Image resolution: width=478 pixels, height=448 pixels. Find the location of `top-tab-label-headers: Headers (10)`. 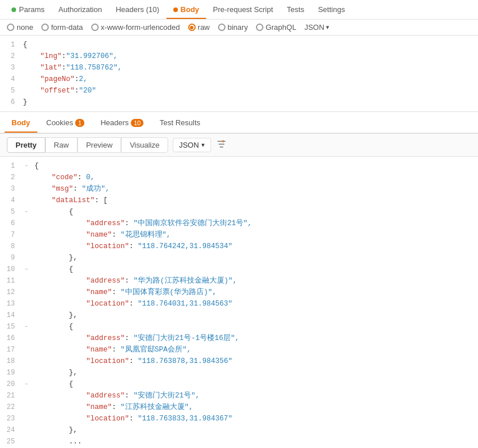

top-tab-label-headers: Headers (10) is located at coordinates (138, 9).